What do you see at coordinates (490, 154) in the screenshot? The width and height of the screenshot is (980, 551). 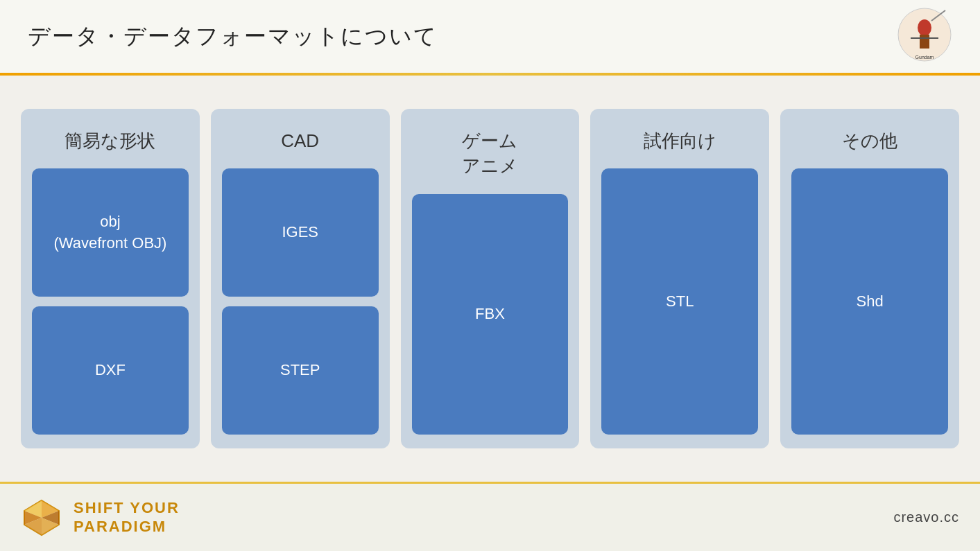 I see `category-title-game: ゲームアニメ` at bounding box center [490, 154].